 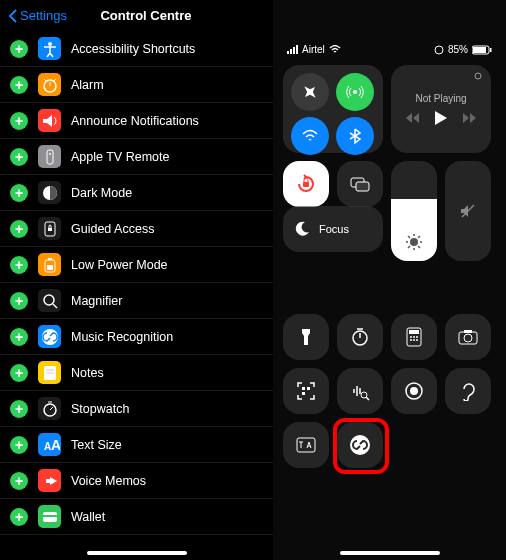 I want to click on page-title: Control Centre, so click(x=146, y=16).